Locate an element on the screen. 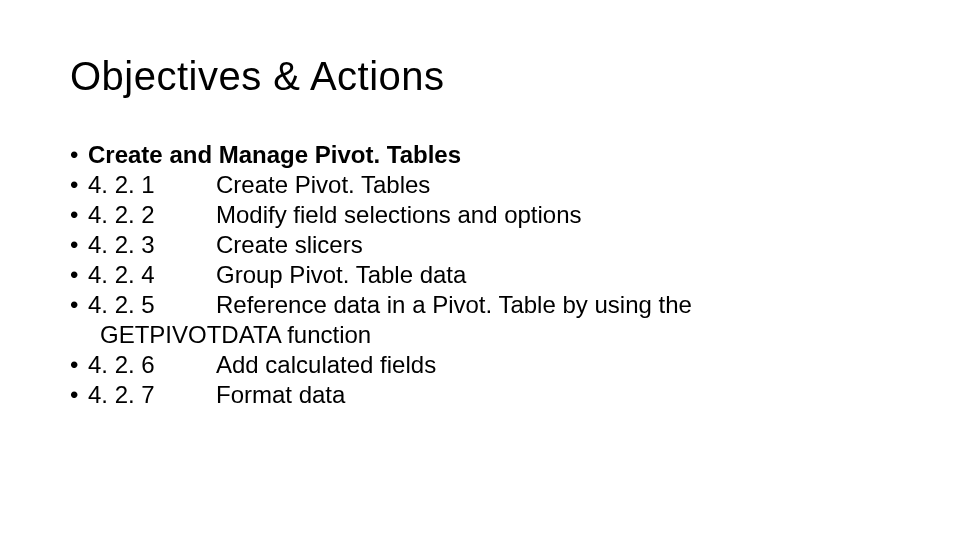 The width and height of the screenshot is (960, 540). item-text: Reference data in a Pivot. Table by usin… is located at coordinates (553, 305).